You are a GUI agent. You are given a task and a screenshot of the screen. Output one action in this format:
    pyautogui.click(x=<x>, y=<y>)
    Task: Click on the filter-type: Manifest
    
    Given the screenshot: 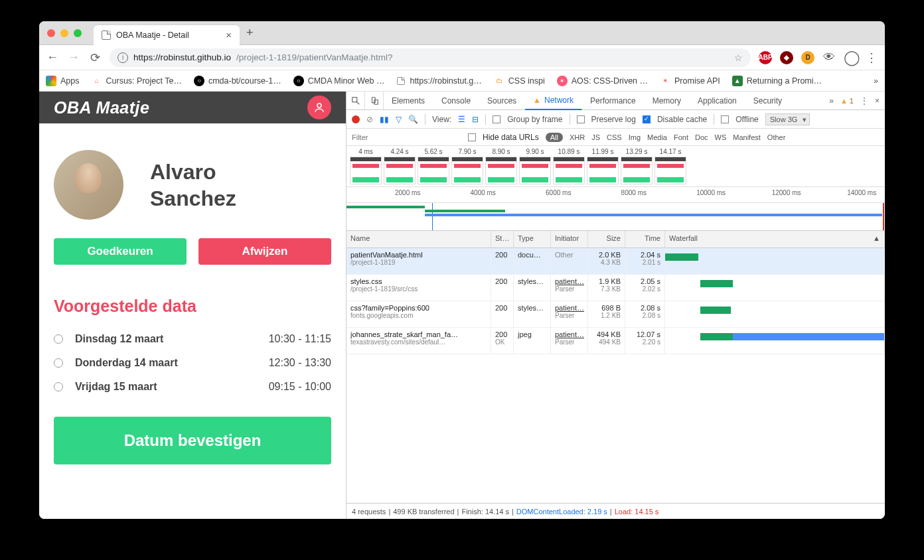 What is the action you would take?
    pyautogui.click(x=747, y=137)
    